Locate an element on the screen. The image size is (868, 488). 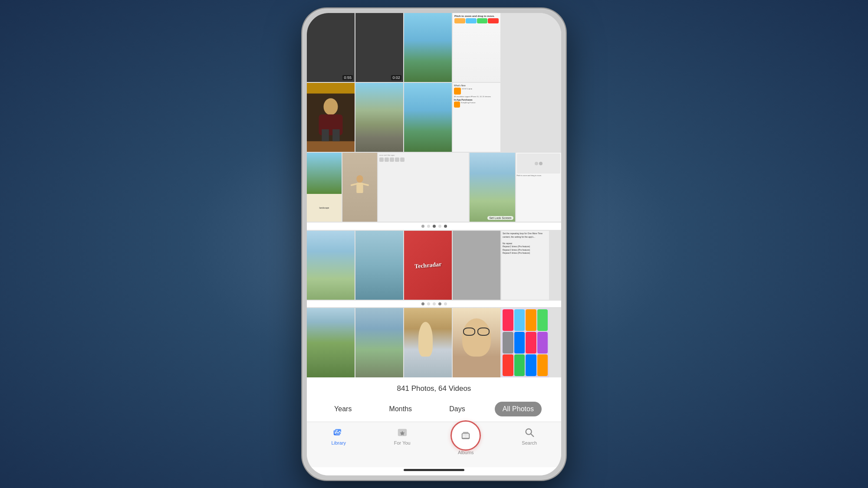
view-selector: Years Months Days All Photos is located at coordinates (434, 410).